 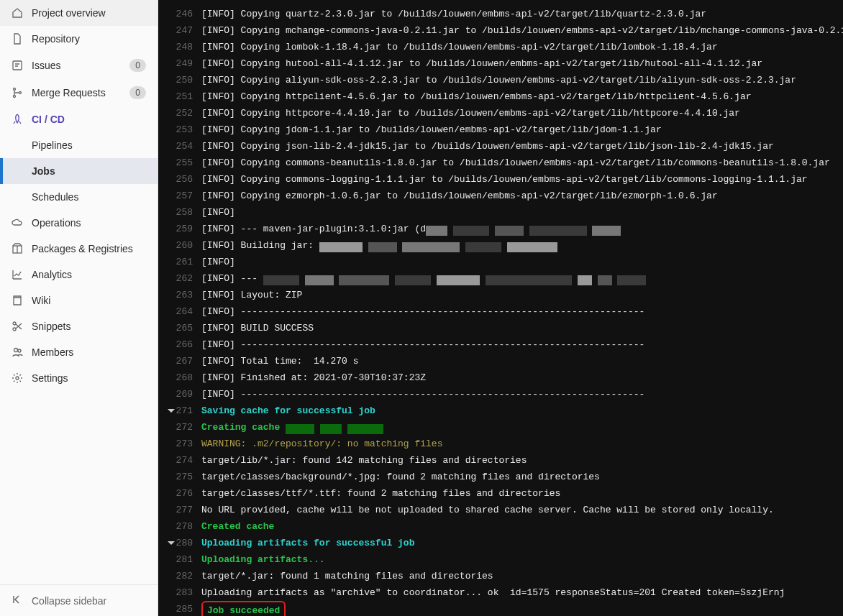 What do you see at coordinates (79, 275) in the screenshot?
I see `sidebar-item-analytics: Analytics` at bounding box center [79, 275].